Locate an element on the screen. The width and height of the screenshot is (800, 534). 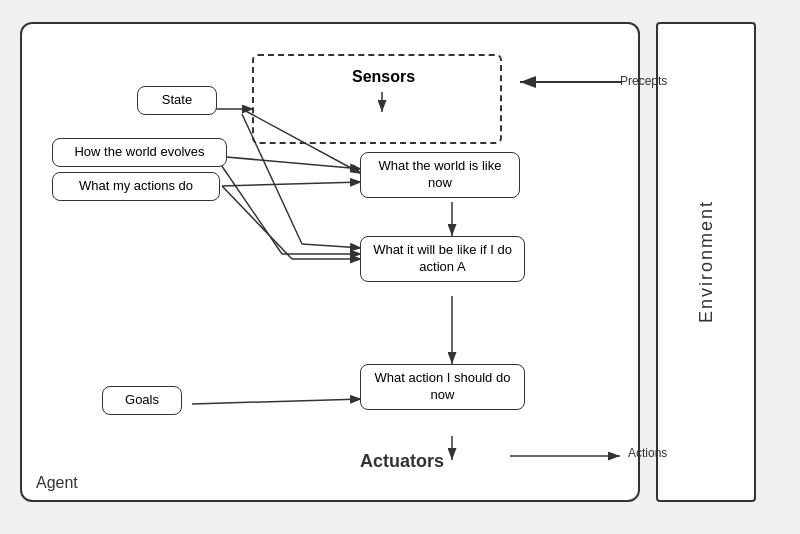
environment-box: Precepts Actions Environment is located at coordinates (706, 262).